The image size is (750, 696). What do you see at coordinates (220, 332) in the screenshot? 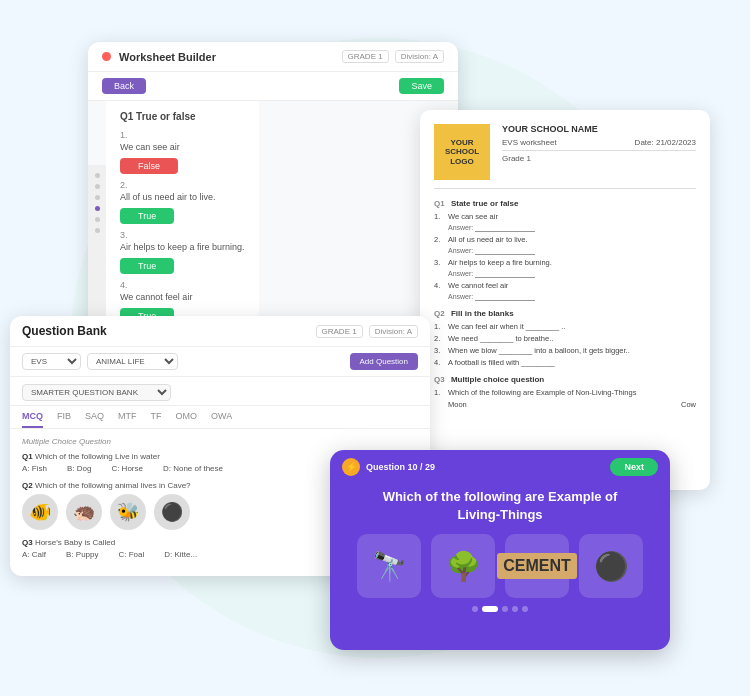
I see `qb-header: Question Bank GRADE 1 Division: A` at bounding box center [220, 332].